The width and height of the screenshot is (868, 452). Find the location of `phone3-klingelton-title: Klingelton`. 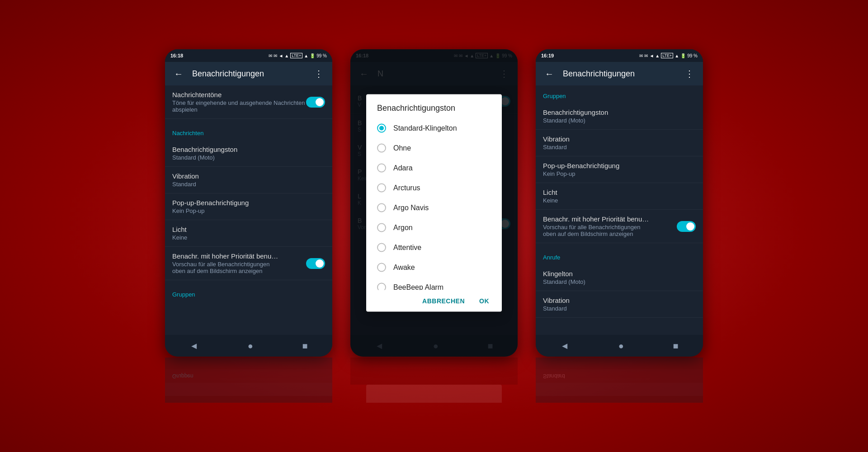

phone3-klingelton-title: Klingelton is located at coordinates (619, 274).